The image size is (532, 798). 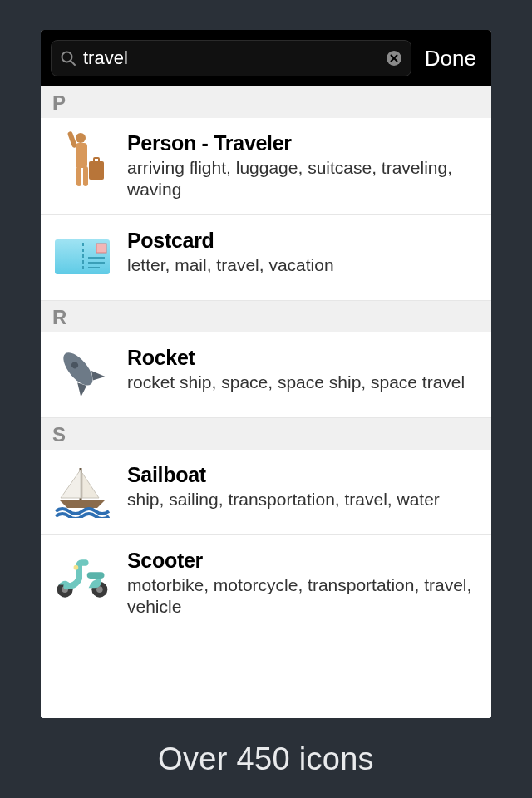 I want to click on promo-caption: Over 450 icons, so click(x=266, y=760).